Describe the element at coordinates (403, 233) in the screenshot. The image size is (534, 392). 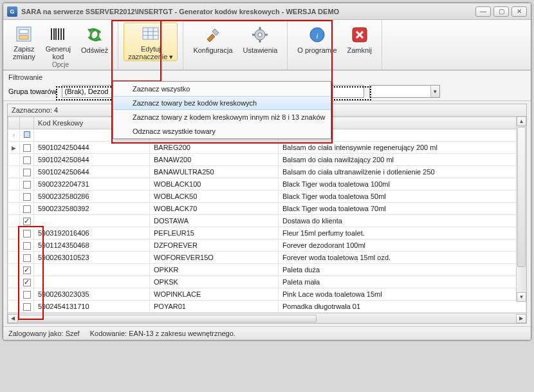
I see `cell-nazwa: Fleur 15ml perfumy toalet.` at that location.